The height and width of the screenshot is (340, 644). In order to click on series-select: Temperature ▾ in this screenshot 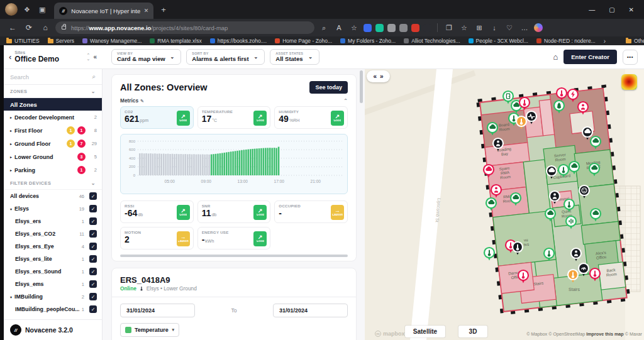, I will do `click(150, 330)`.